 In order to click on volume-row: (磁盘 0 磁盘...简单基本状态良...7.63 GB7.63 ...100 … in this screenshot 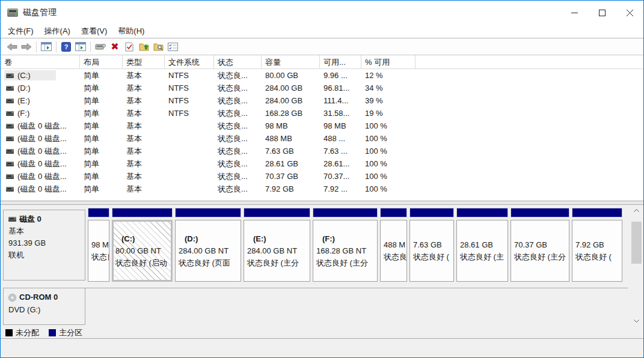, I will do `click(322, 151)`.